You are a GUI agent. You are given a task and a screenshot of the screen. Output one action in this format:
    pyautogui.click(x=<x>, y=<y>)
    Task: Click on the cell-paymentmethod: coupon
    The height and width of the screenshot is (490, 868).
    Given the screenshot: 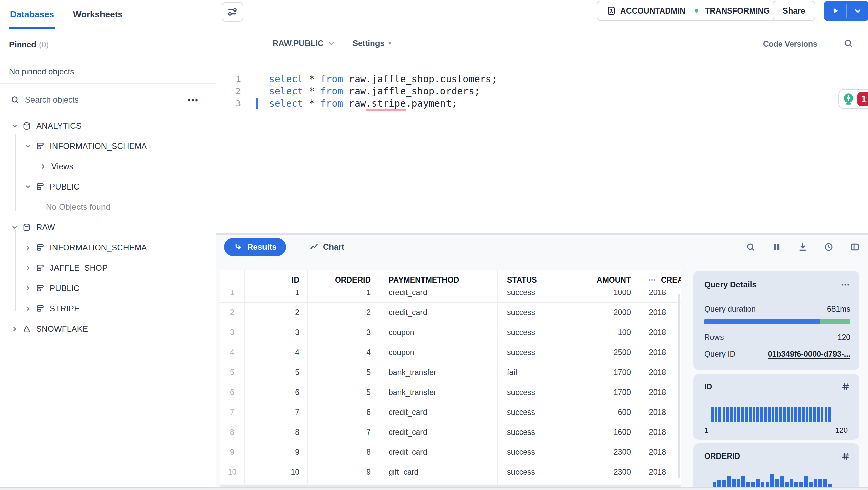 What is the action you would take?
    pyautogui.click(x=438, y=332)
    